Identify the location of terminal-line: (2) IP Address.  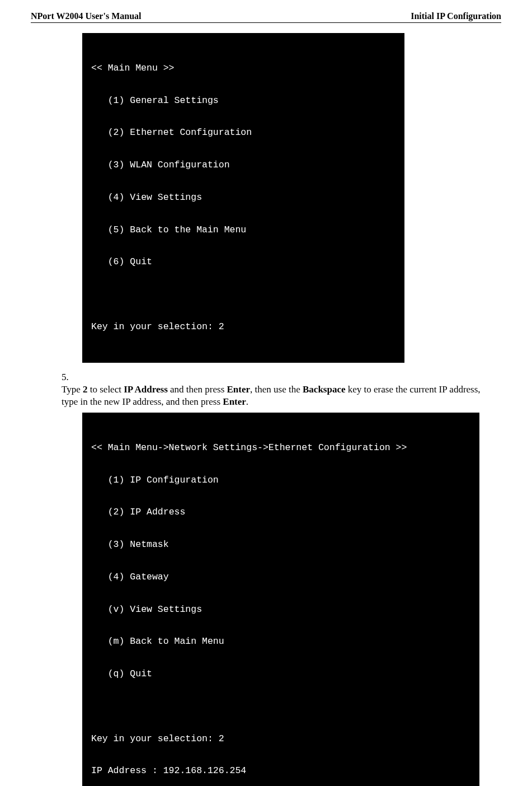
(285, 513).